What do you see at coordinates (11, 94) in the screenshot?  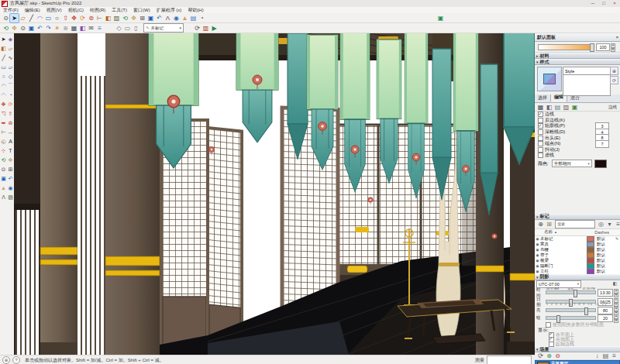 I see `pie-icon: ◔` at bounding box center [11, 94].